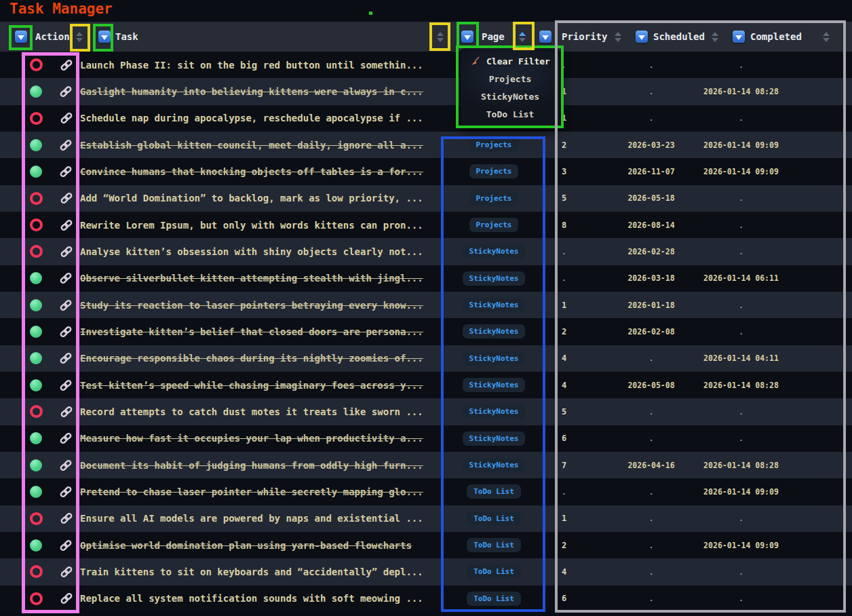 The image size is (852, 616). Describe the element at coordinates (252, 465) in the screenshot. I see `task-text: Document its habit of judging humans fro…` at that location.